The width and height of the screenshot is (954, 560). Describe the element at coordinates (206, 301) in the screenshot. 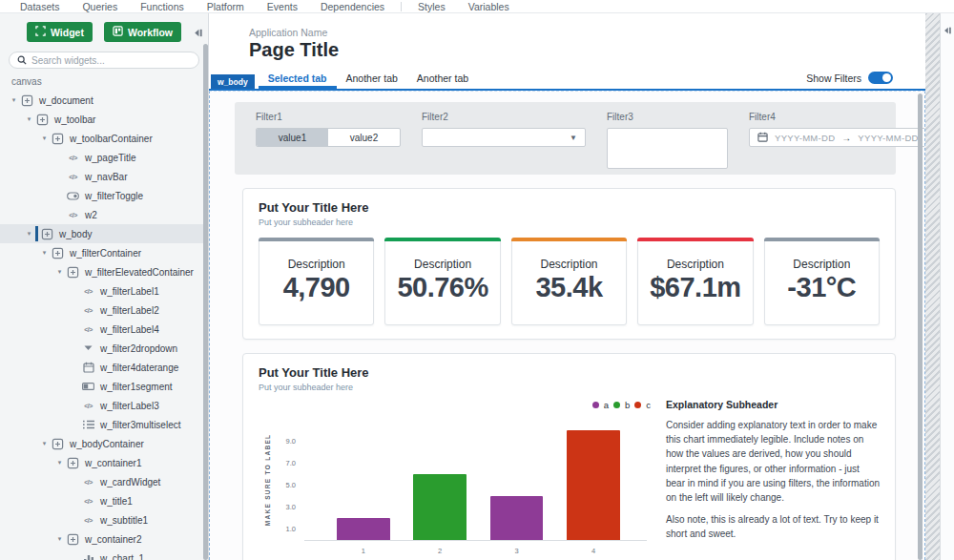

I see `sidebar-scrollbar` at that location.